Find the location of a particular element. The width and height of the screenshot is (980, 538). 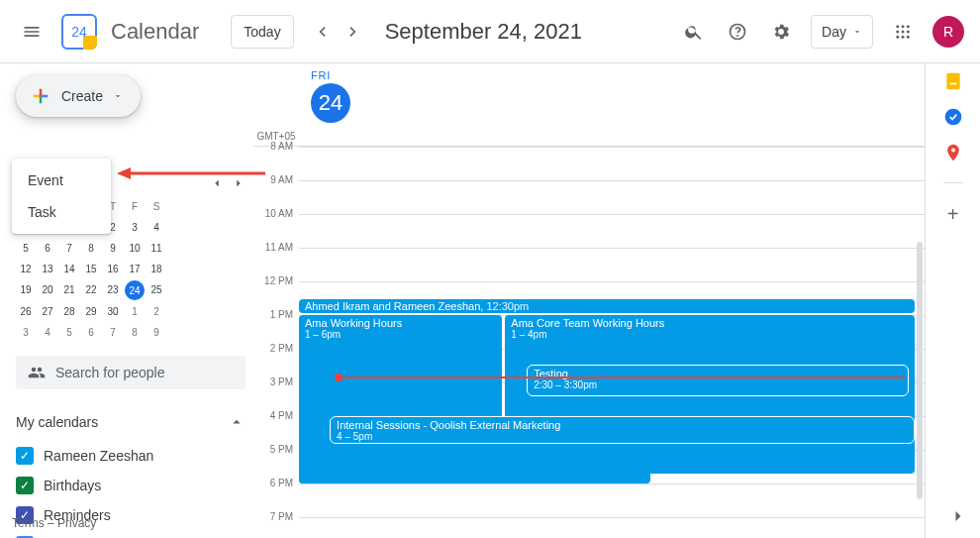

main-menu-button is located at coordinates (32, 32).